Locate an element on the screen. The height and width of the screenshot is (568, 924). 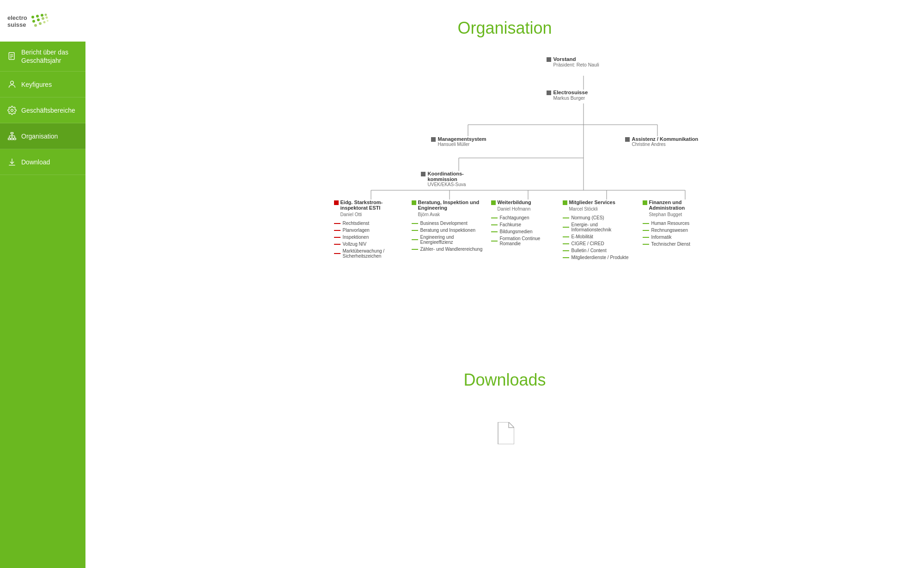
dept-beratung: Beratung, Inspektion und Engineering Bjö… is located at coordinates (447, 226).